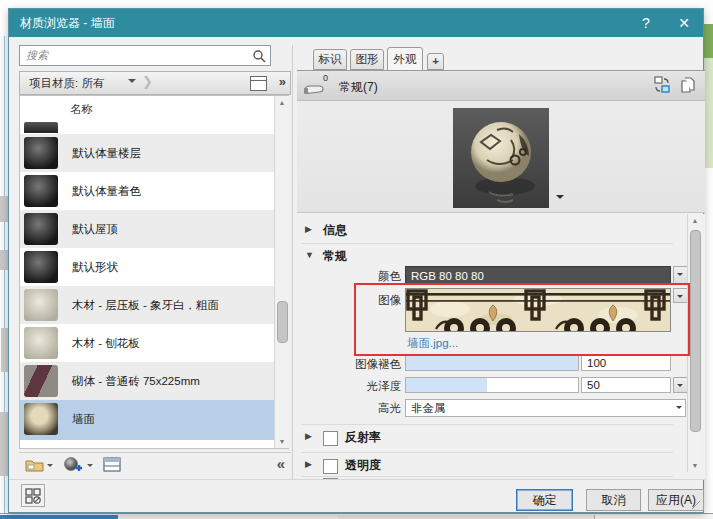  Describe the element at coordinates (448, 276) in the screenshot. I see `color-value: RGB 80 80 80` at that location.